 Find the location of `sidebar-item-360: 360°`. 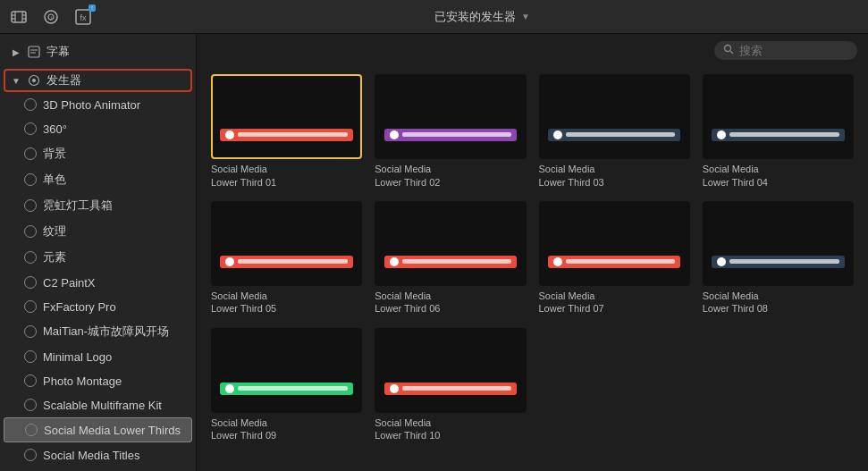

sidebar-item-360: 360° is located at coordinates (98, 129).